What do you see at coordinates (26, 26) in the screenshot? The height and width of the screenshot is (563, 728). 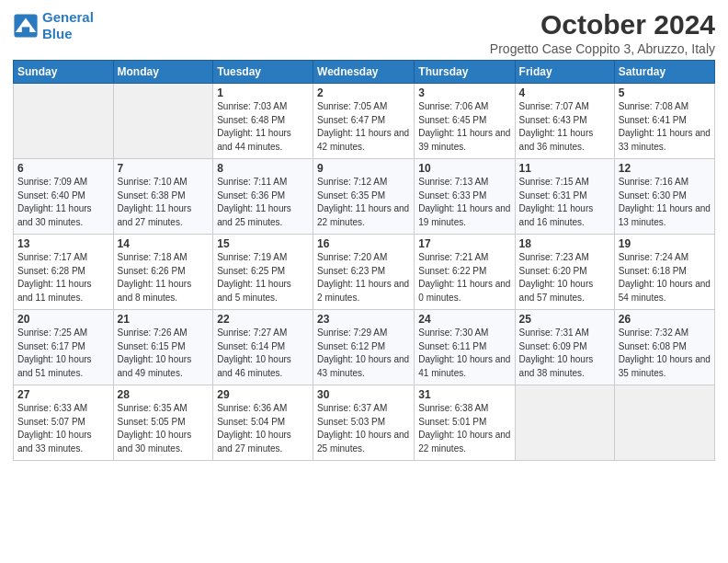 I see `logo-icon` at bounding box center [26, 26].